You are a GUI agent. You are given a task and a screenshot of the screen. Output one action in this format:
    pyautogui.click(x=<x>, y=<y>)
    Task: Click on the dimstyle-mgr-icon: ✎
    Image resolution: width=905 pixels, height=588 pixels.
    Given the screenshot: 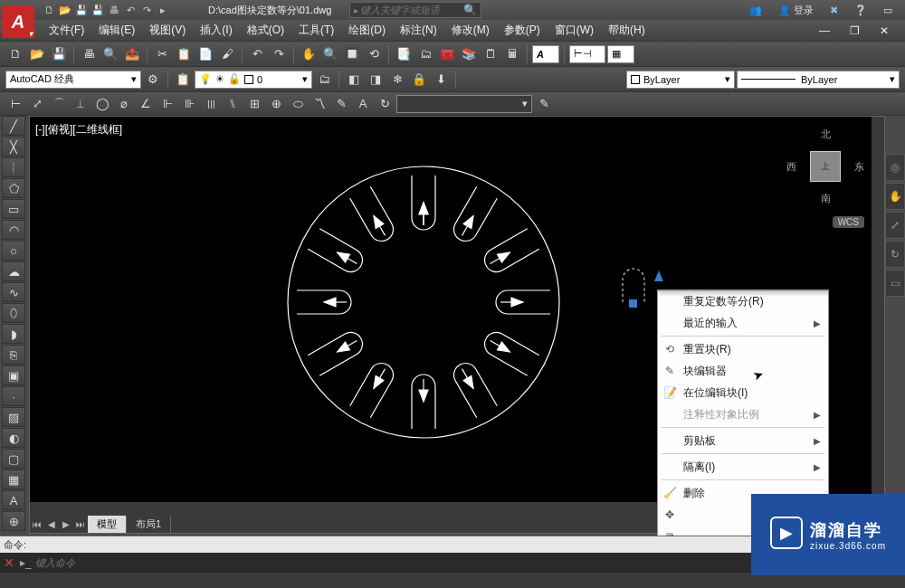 What is the action you would take?
    pyautogui.click(x=544, y=104)
    